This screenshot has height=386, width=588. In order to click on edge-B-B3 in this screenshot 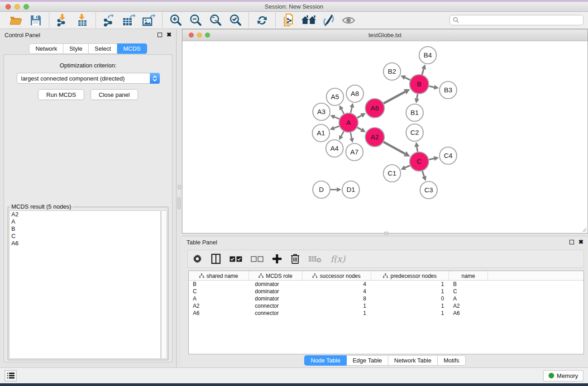, I will do `click(432, 86)`.